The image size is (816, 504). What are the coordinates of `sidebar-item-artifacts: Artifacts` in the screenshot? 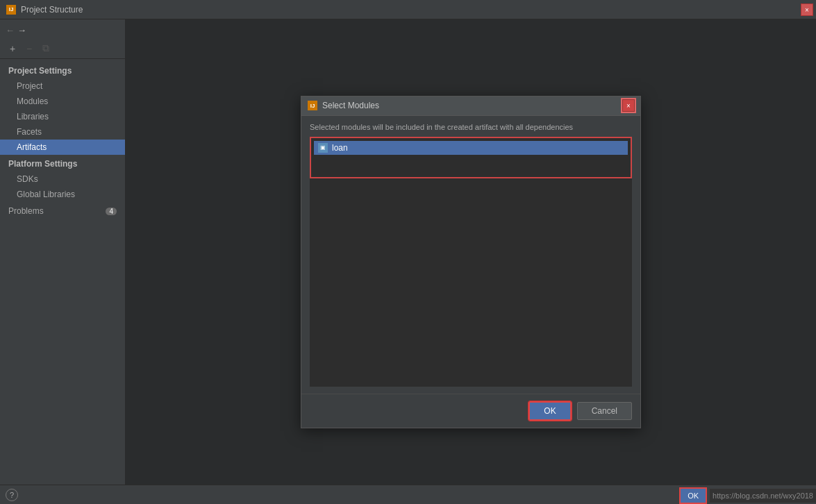 It's located at (63, 147).